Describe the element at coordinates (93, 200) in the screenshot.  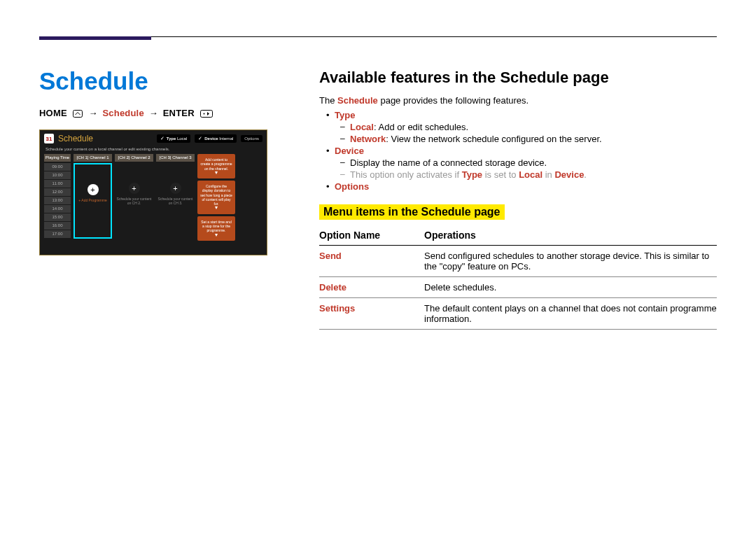
I see `channel-plus-label: + Add Programme` at that location.